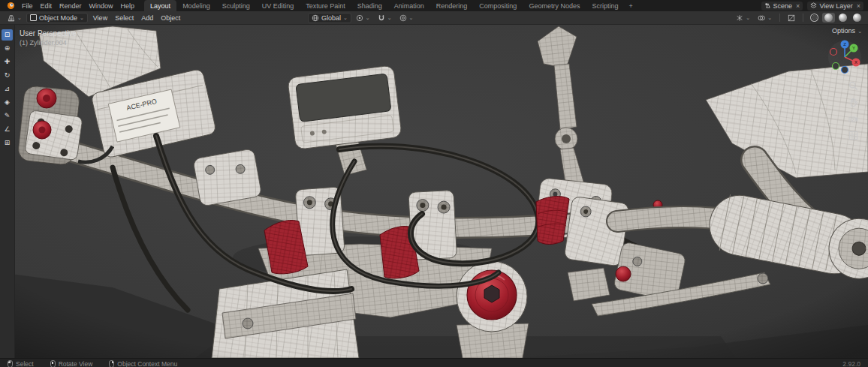 The image size is (868, 367). What do you see at coordinates (57, 18) in the screenshot?
I see `mode-dropdown: Object Mode ⌄` at bounding box center [57, 18].